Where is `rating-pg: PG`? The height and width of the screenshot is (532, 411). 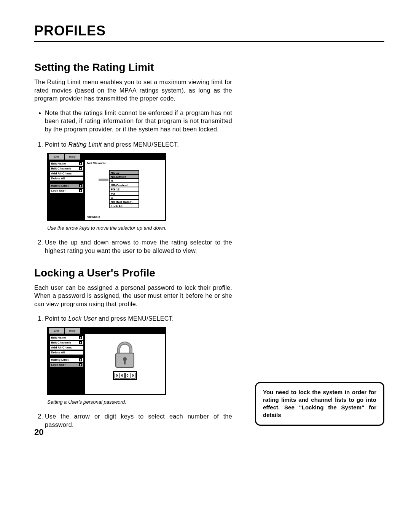
rating-pg: PG is located at coordinates (124, 193).